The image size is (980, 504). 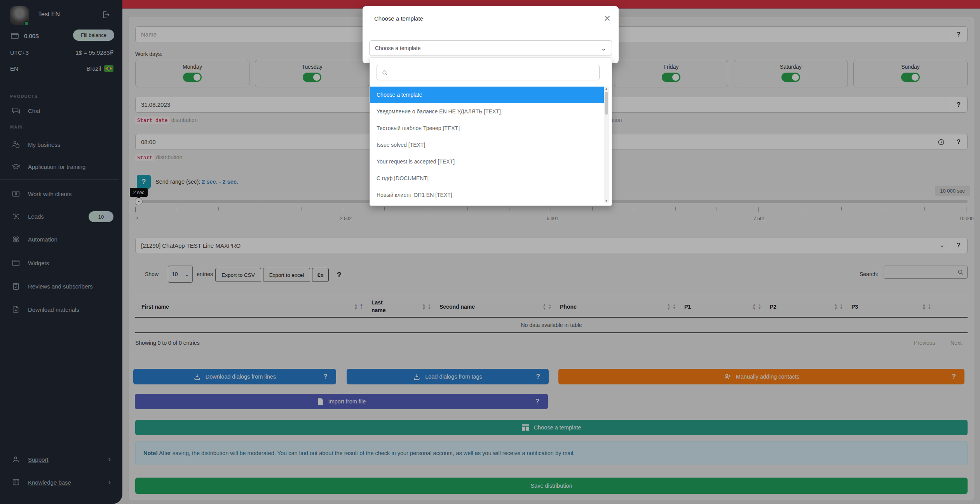 I want to click on template-select-value: Choose a template, so click(x=398, y=48).